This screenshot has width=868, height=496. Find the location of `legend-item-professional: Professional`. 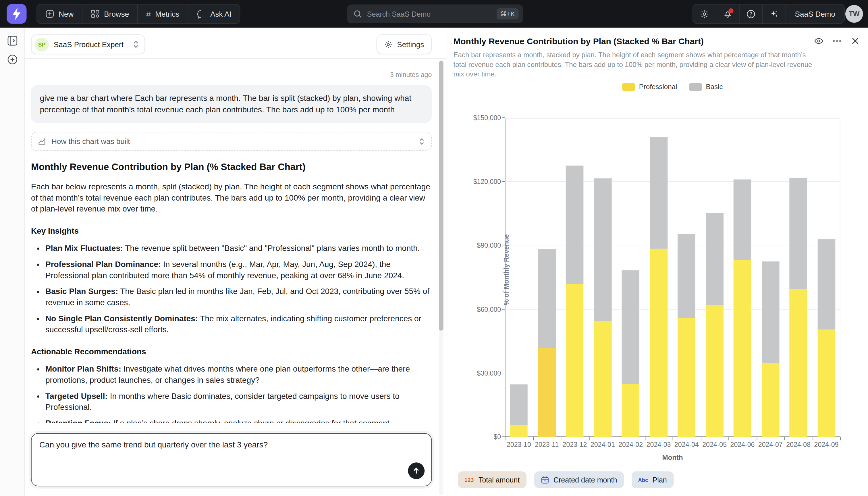

legend-item-professional: Professional is located at coordinates (650, 87).